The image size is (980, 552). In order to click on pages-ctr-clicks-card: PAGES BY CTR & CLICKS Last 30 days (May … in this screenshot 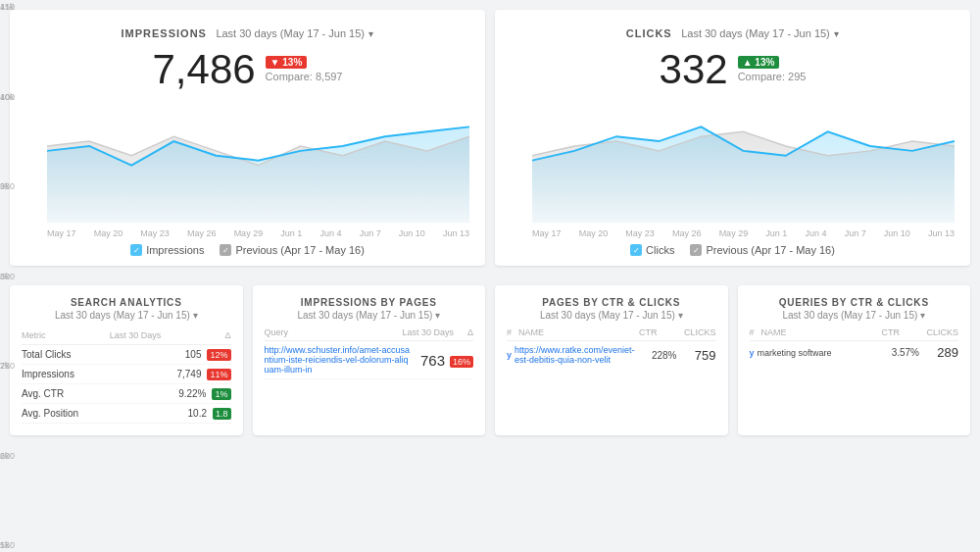, I will do `click(612, 361)`.